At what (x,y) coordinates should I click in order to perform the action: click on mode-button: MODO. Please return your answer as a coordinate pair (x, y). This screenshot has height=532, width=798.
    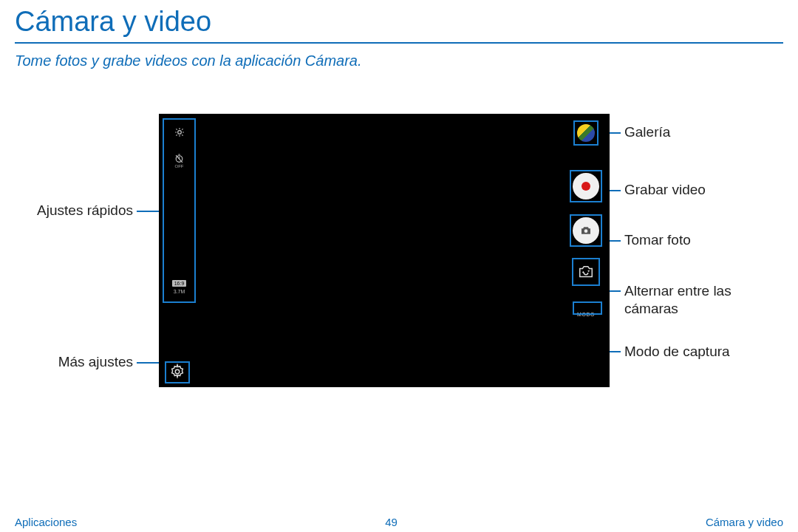
    Looking at the image, I should click on (586, 315).